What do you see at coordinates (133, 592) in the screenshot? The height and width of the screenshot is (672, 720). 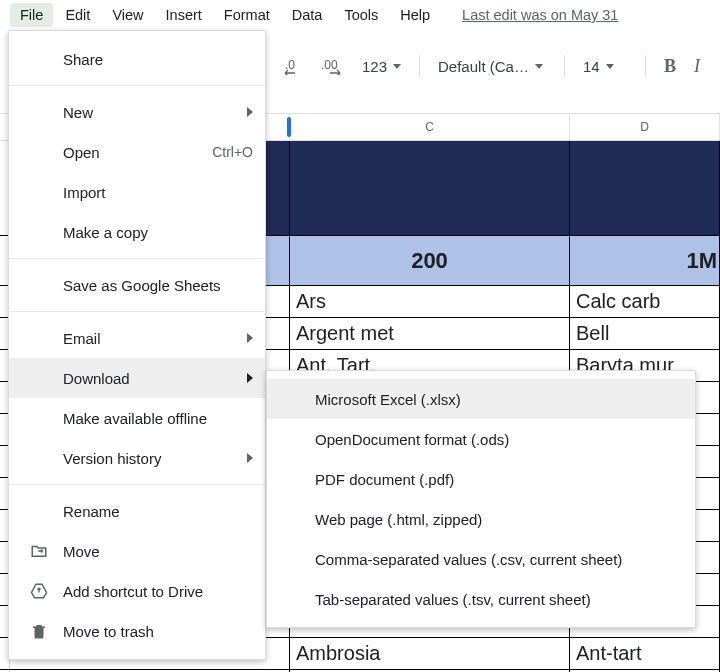 I see `menu-item-label: Add shortcut to Drive` at bounding box center [133, 592].